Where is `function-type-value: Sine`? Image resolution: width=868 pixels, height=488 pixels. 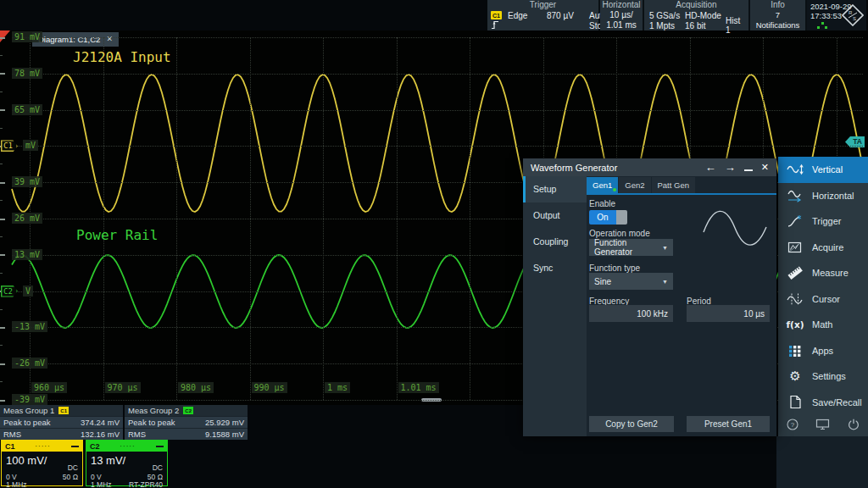
function-type-value: Sine is located at coordinates (603, 281).